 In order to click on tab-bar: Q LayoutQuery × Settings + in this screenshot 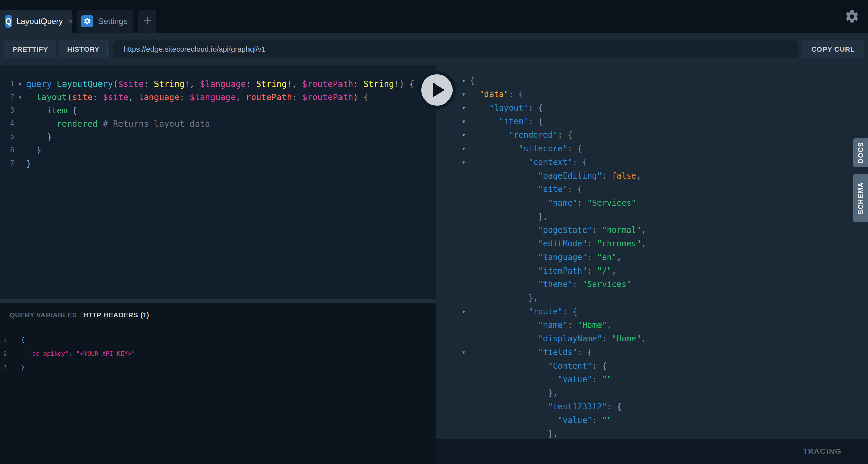, I will do `click(434, 17)`.